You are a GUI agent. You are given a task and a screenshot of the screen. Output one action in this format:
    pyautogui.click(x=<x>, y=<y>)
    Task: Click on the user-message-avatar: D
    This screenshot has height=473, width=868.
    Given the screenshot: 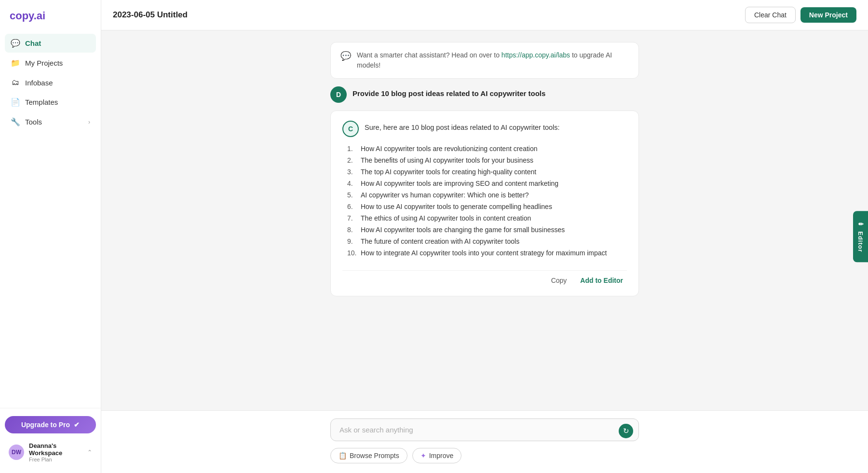 What is the action you would take?
    pyautogui.click(x=339, y=95)
    